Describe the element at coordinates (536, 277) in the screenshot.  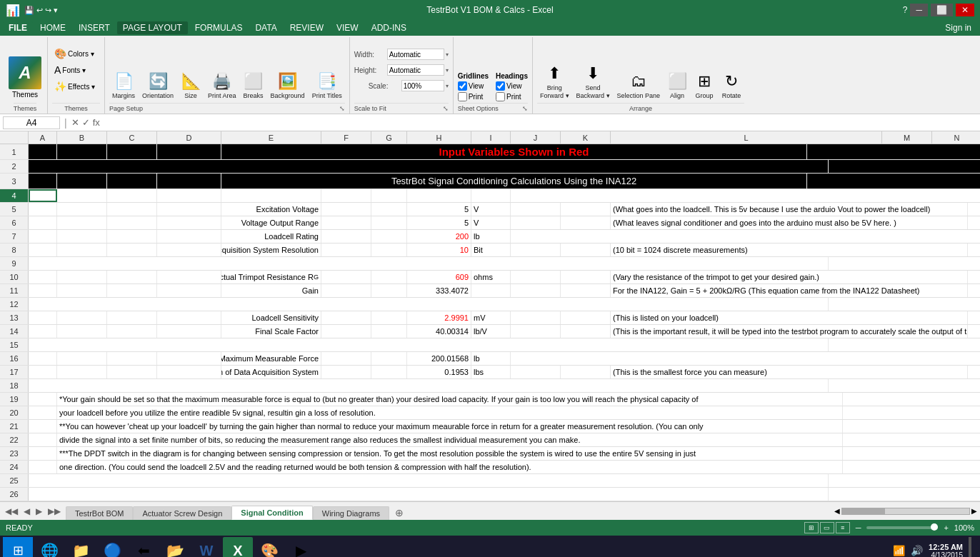
I see `cell-J10` at that location.